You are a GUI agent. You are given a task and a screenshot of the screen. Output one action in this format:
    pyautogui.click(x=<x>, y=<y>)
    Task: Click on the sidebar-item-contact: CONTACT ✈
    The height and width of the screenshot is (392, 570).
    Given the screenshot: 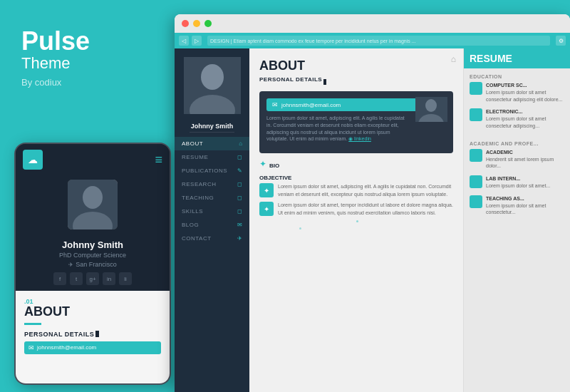 What is the action you would take?
    pyautogui.click(x=212, y=238)
    